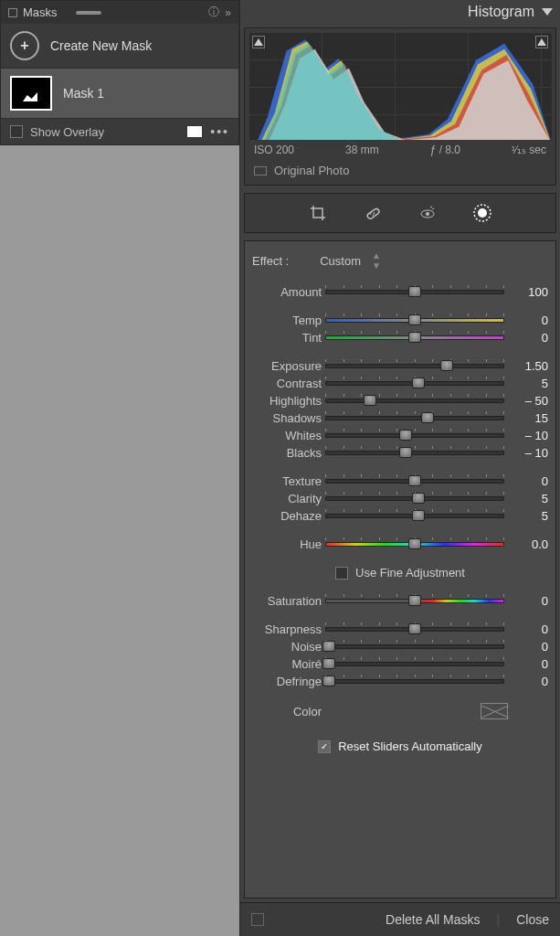 This screenshot has height=936, width=560. Describe the element at coordinates (195, 132) in the screenshot. I see `overlay-color-swatch` at that location.